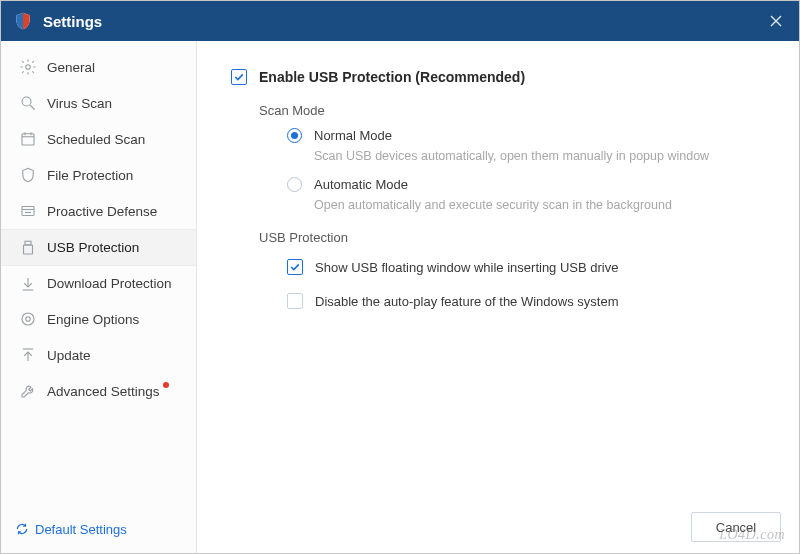  Describe the element at coordinates (98, 175) in the screenshot. I see `sidebar-item-file-protection: File Protection` at that location.